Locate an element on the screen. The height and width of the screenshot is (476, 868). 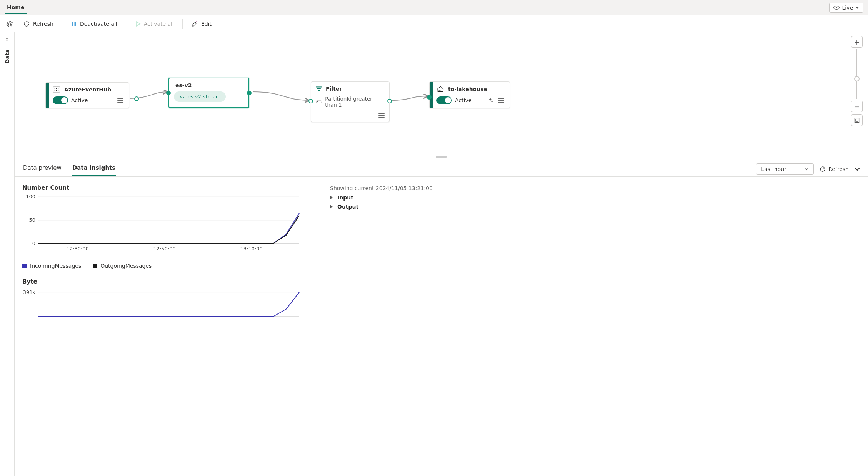
svg-text: 391k is located at coordinates (29, 292).